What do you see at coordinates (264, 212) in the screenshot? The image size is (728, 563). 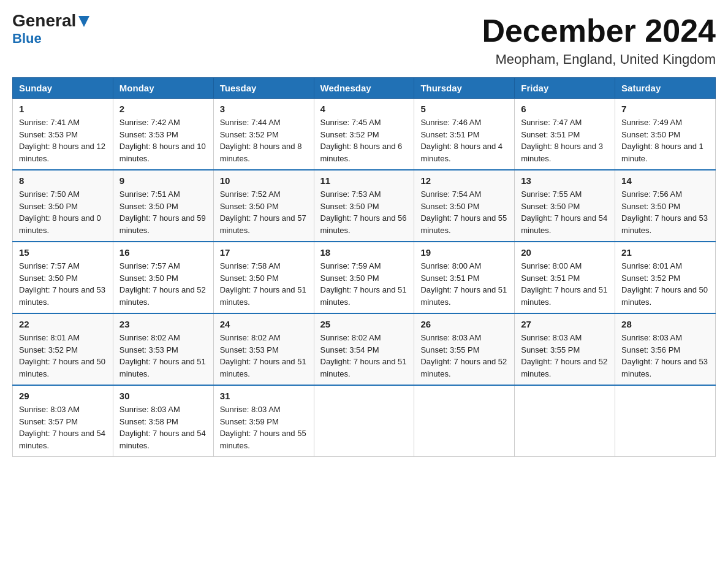 I see `day-info: Sunrise: 7:52 AMSunset: 3:50 PMDaylight:…` at bounding box center [264, 212].